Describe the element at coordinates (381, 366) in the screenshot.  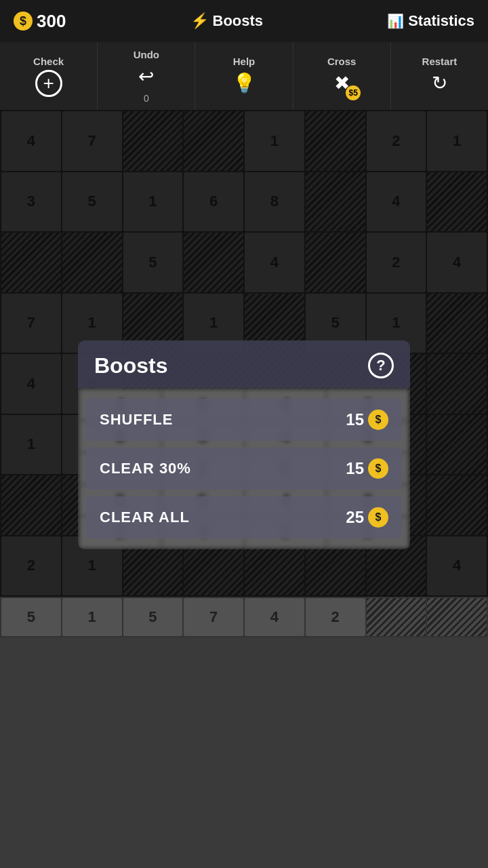
I see `modal-help-button: ?` at that location.